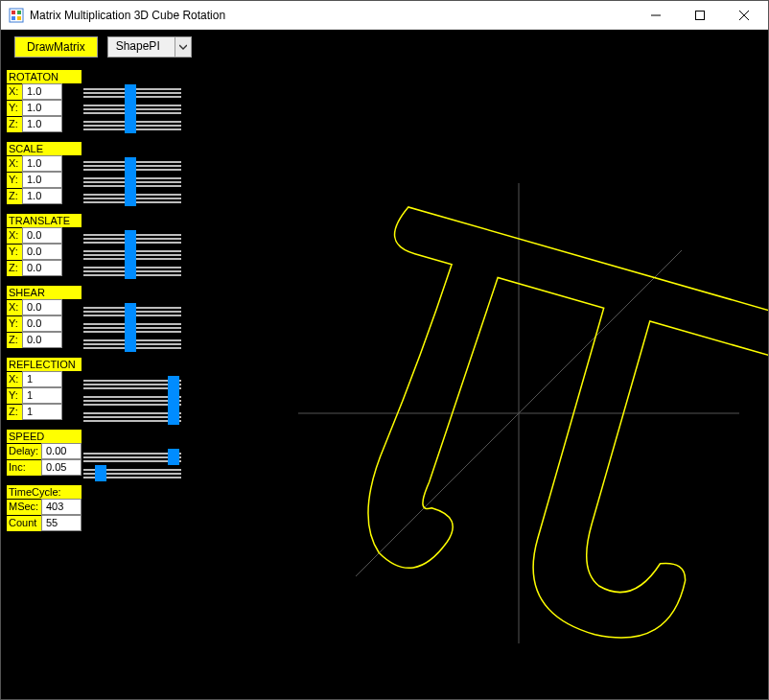  What do you see at coordinates (42, 268) in the screenshot?
I see `translate-z-value: 0.0` at bounding box center [42, 268].